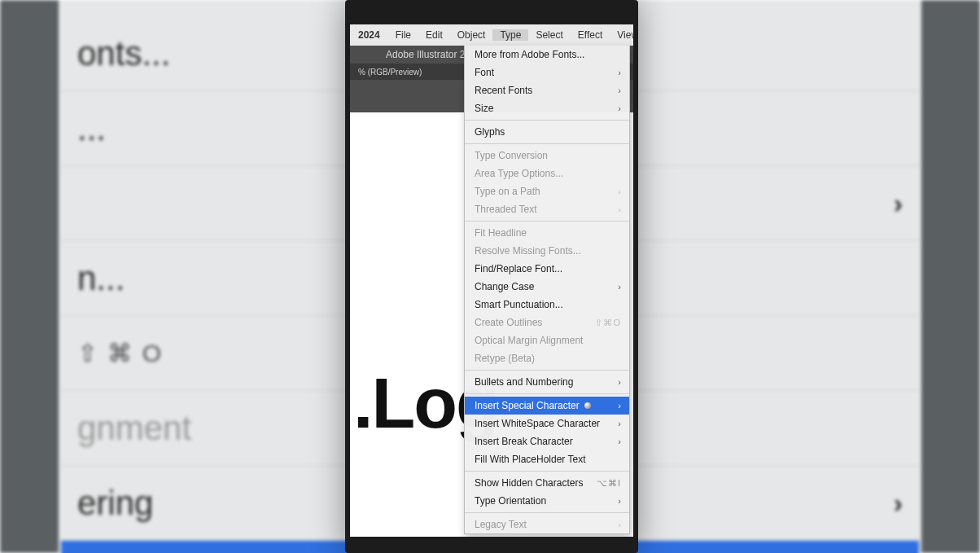 The width and height of the screenshot is (980, 553). I want to click on menu-item-label: Optical Margin Alignment, so click(529, 340).